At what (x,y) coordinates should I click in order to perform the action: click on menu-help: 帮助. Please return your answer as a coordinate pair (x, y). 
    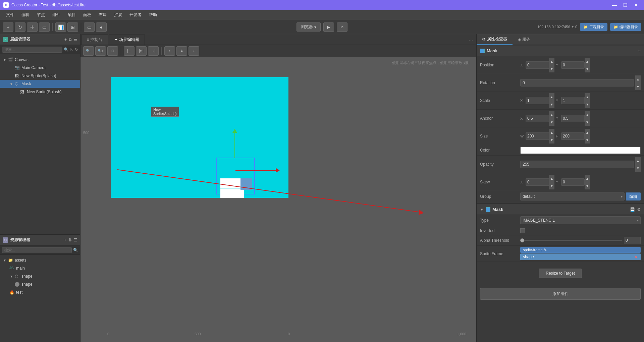
    Looking at the image, I should click on (153, 15).